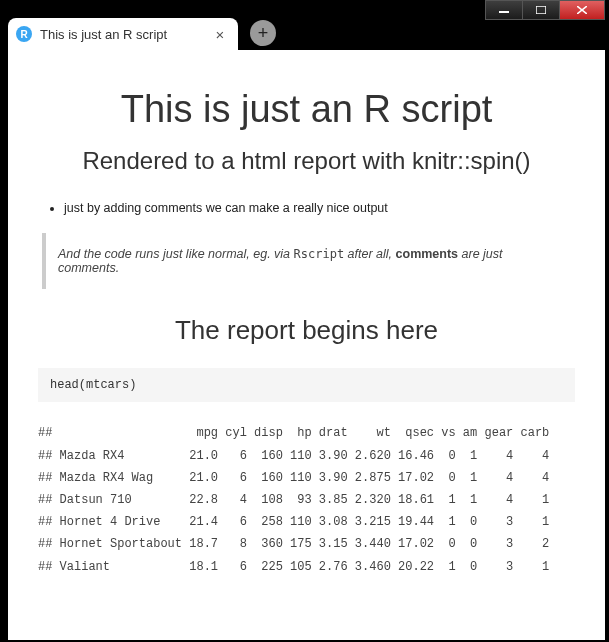 The image size is (609, 642). I want to click on code-block: head(mtcars), so click(306, 385).